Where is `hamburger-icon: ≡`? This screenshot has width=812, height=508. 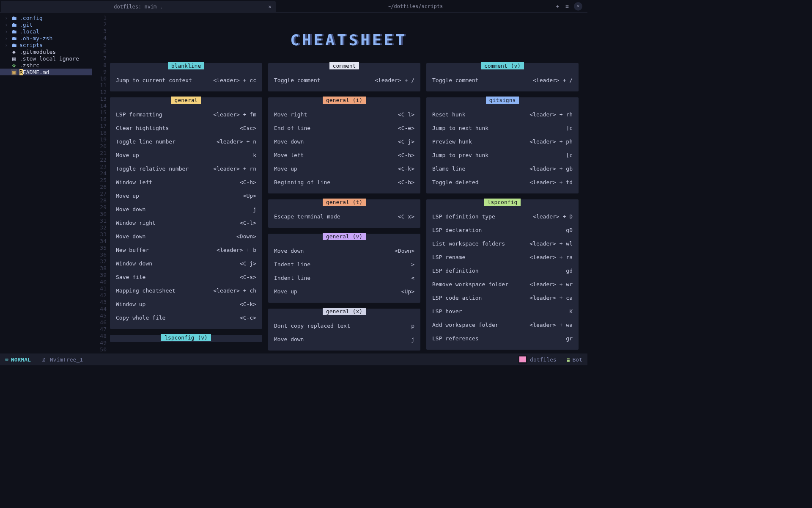
hamburger-icon: ≡ is located at coordinates (567, 6).